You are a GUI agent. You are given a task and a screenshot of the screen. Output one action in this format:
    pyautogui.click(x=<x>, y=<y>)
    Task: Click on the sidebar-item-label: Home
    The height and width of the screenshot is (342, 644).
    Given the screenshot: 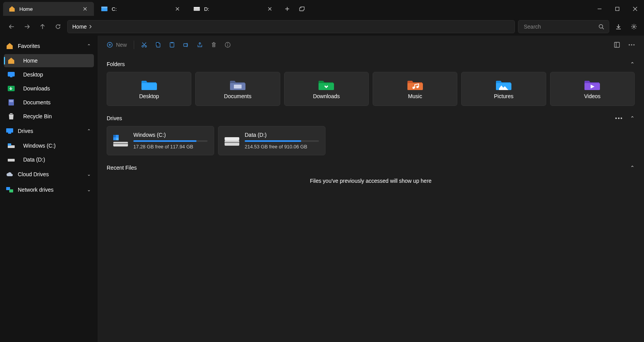 What is the action you would take?
    pyautogui.click(x=30, y=61)
    